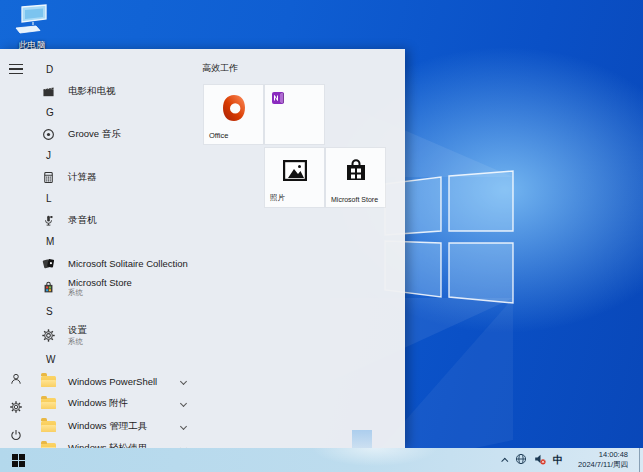  I want to click on expand-menu-button, so click(16, 69).